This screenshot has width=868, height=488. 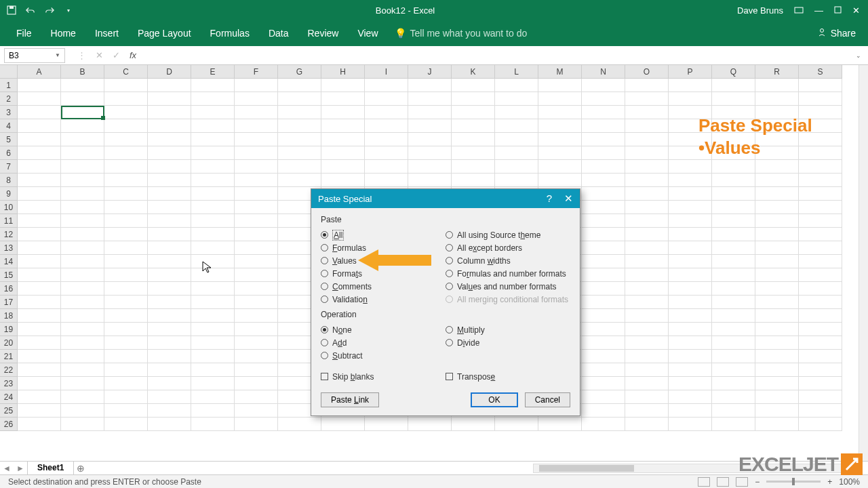 I want to click on tab-view: View, so click(x=368, y=33).